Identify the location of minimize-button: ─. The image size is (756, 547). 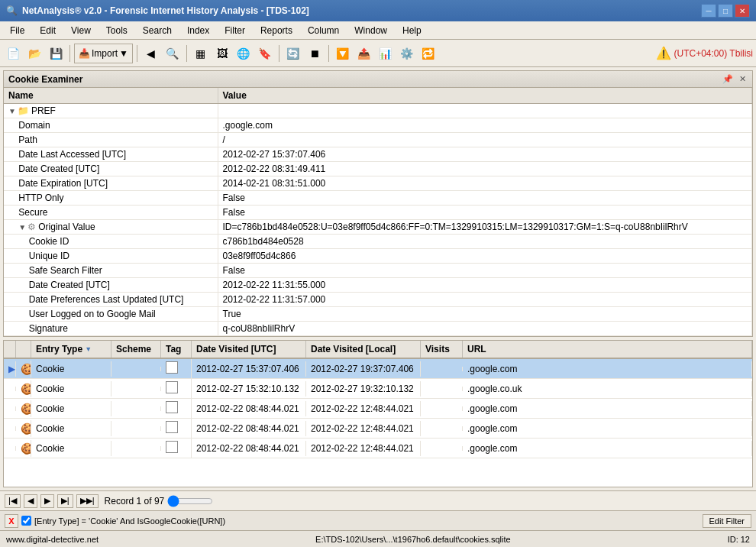
(709, 11).